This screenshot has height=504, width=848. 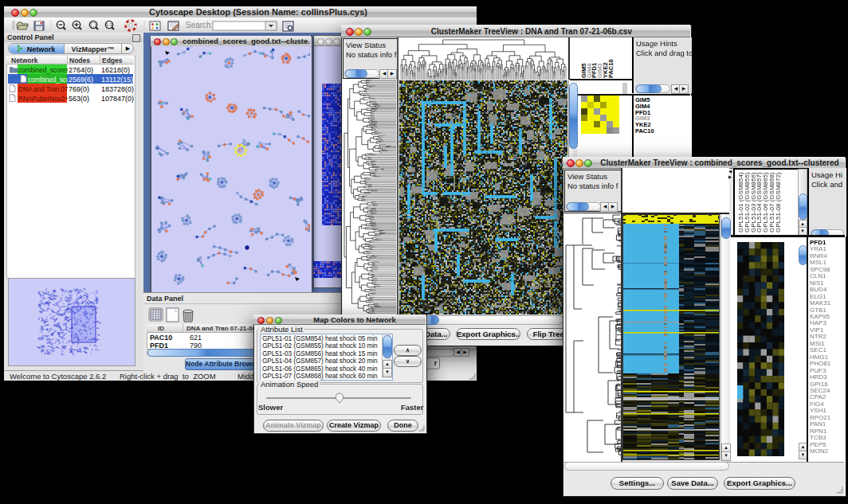 I want to click on svg-text: 1:1, so click(x=110, y=25).